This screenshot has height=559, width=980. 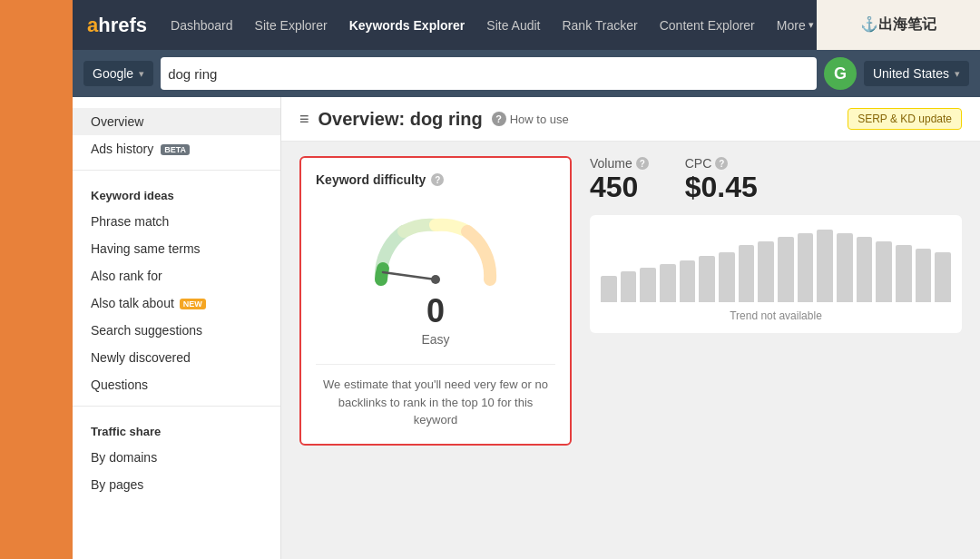 What do you see at coordinates (488, 74) in the screenshot?
I see `search-input-wrapper` at bounding box center [488, 74].